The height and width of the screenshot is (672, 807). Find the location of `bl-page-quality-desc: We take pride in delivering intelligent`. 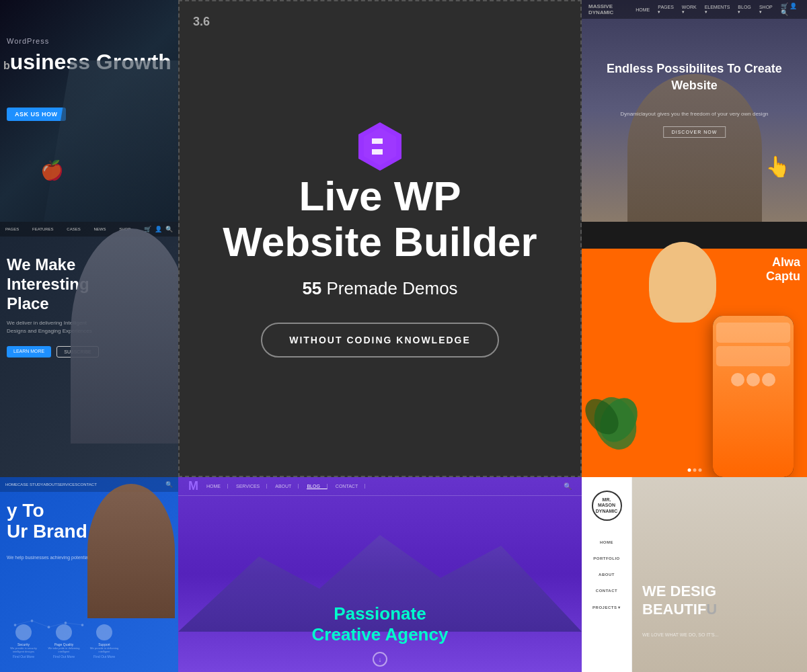

bl-page-quality-desc: We take pride in delivering intelligent is located at coordinates (64, 650).